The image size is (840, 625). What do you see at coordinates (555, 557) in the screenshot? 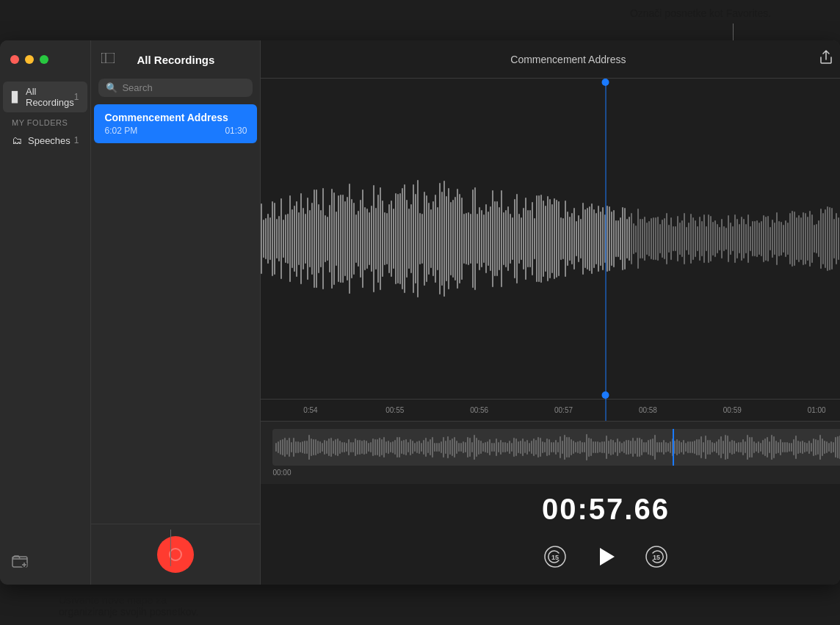
I see `skip-back-button: 15` at bounding box center [555, 557].